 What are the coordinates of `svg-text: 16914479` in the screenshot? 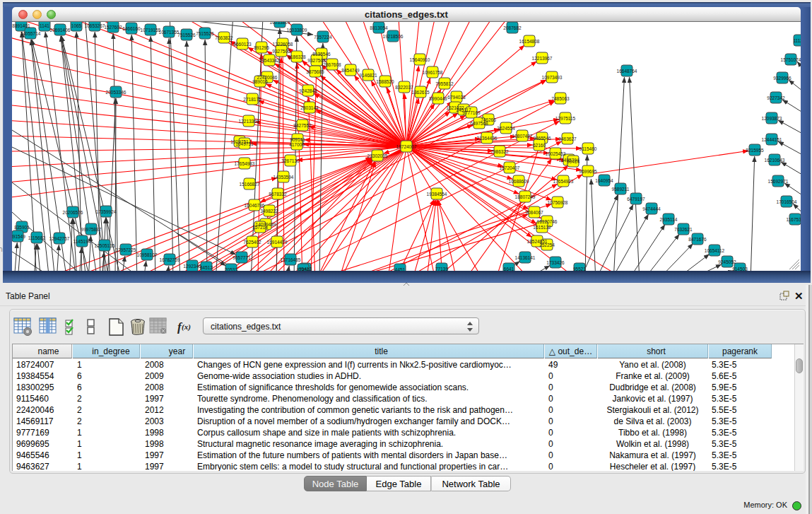 It's located at (277, 242).